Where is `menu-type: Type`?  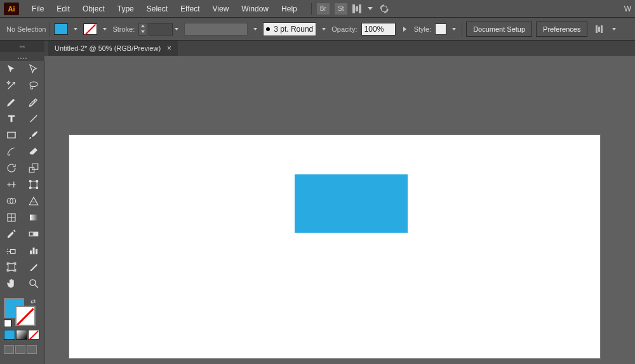
menu-type: Type is located at coordinates (126, 9).